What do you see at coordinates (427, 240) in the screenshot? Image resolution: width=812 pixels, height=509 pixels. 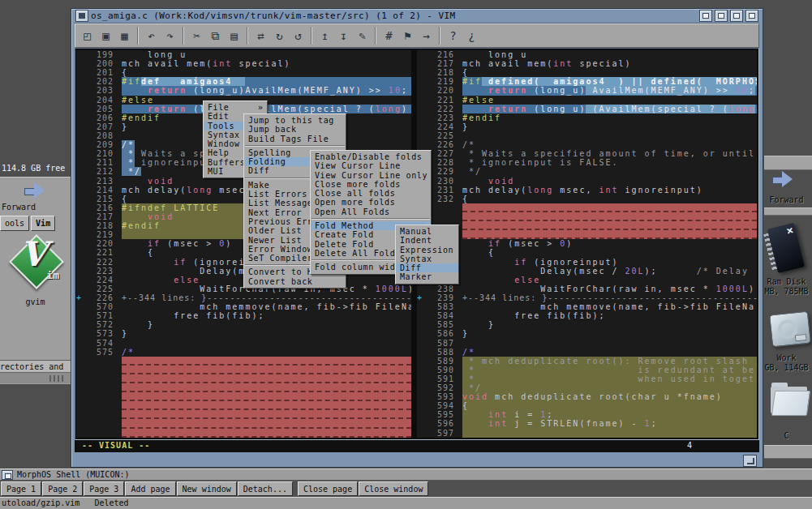 I see `menu-item-indent: Indent` at bounding box center [427, 240].